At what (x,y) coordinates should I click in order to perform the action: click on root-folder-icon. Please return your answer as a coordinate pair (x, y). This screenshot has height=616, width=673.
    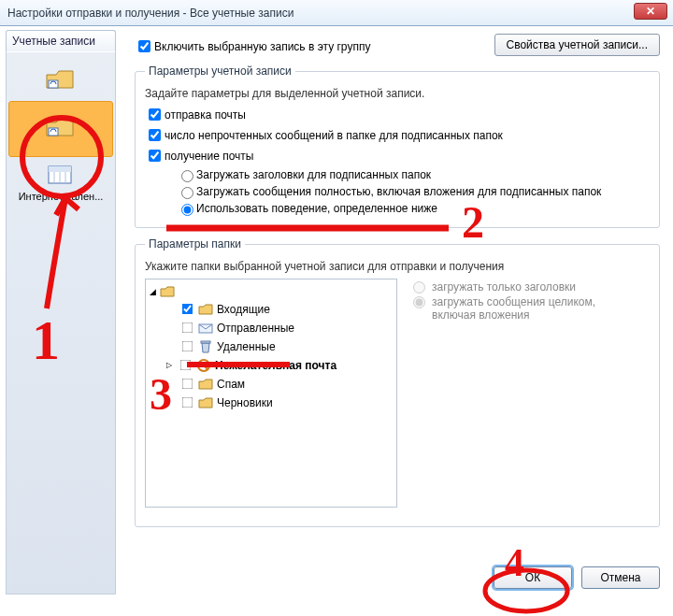
    Looking at the image, I should click on (167, 292).